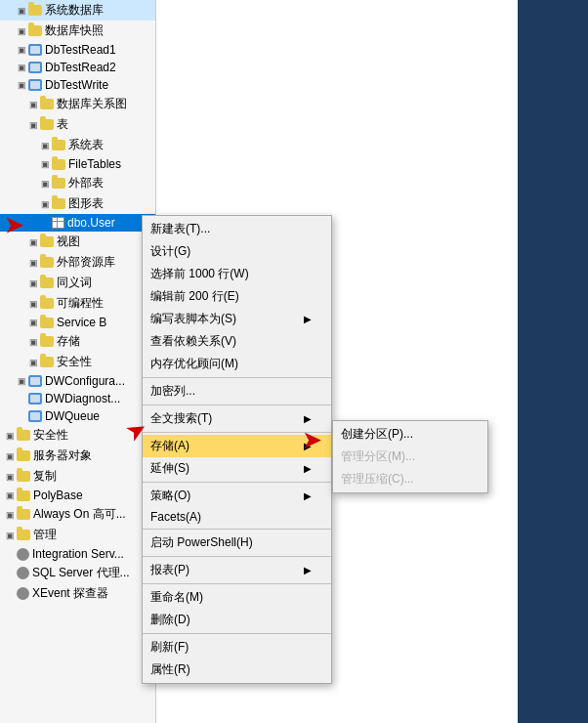 Image resolution: width=588 pixels, height=723 pixels. I want to click on tree-item-ext-tables: ▣外部表, so click(78, 184).